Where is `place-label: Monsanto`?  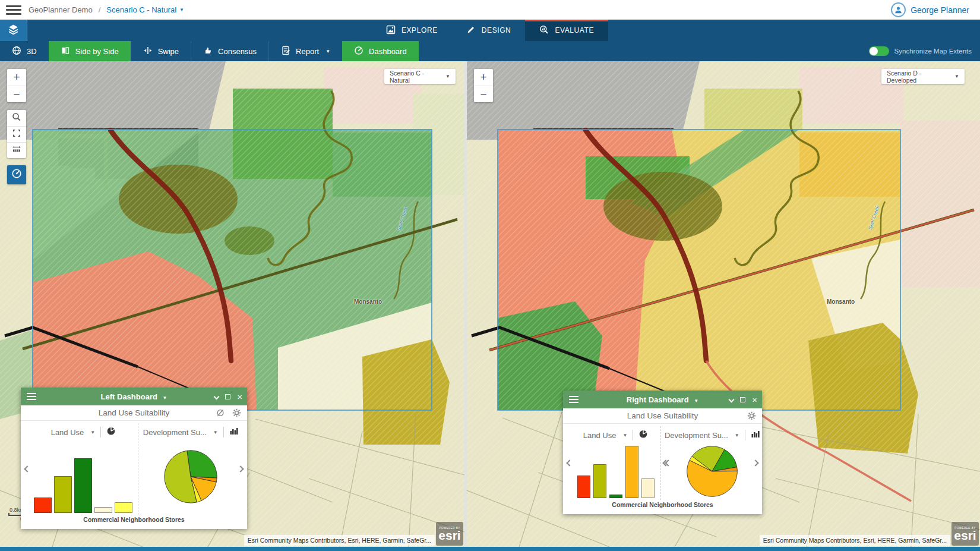 place-label: Monsanto is located at coordinates (368, 302).